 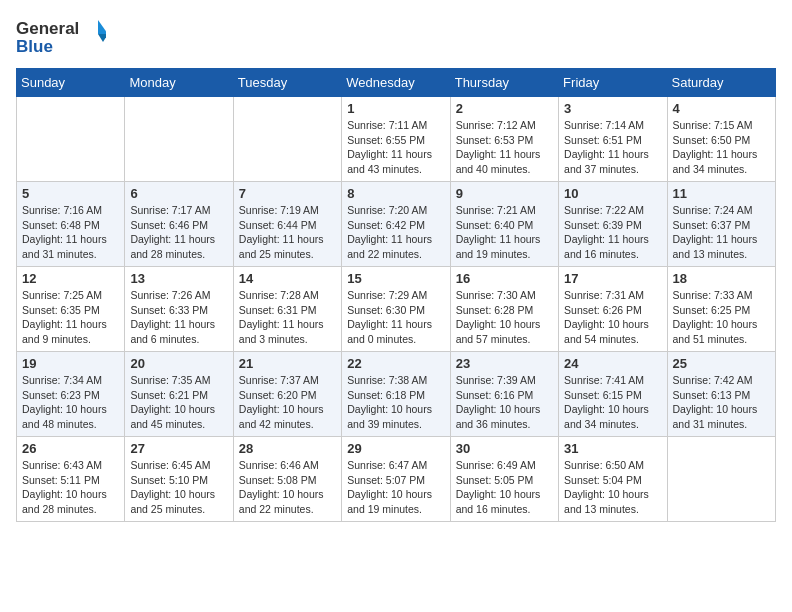 What do you see at coordinates (396, 480) in the screenshot?
I see `calendar-week-row: 26Sunrise: 6:43 AMSunset: 5:11 PMDayligh…` at bounding box center [396, 480].